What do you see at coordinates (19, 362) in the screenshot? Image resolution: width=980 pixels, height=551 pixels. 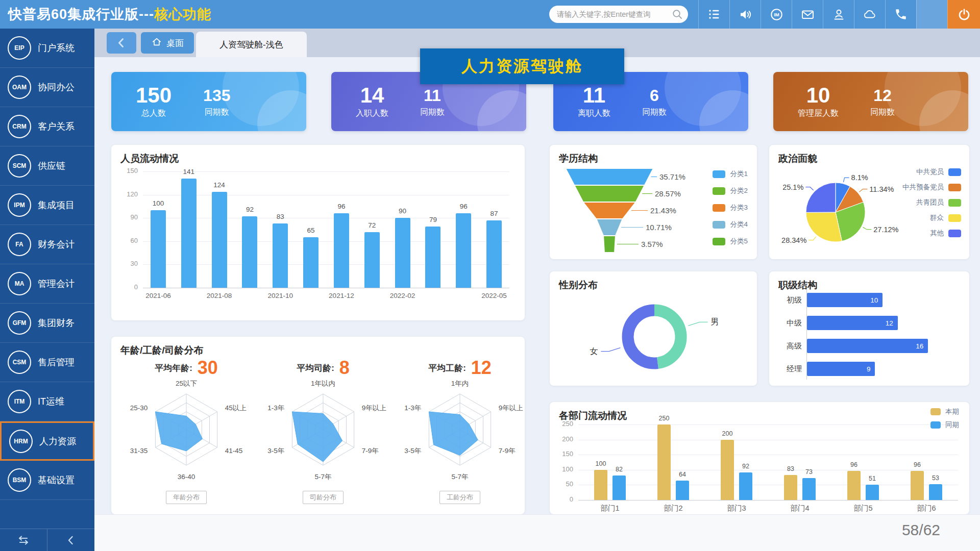 I see `module-badge: CSM` at bounding box center [19, 362].